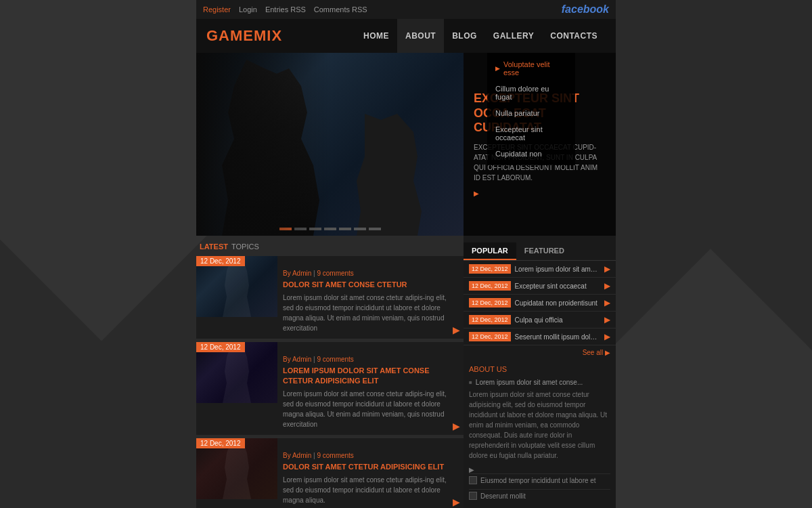 The height and width of the screenshot is (508, 812). Describe the element at coordinates (335, 455) in the screenshot. I see `article-comments-3: 9 comments` at that location.